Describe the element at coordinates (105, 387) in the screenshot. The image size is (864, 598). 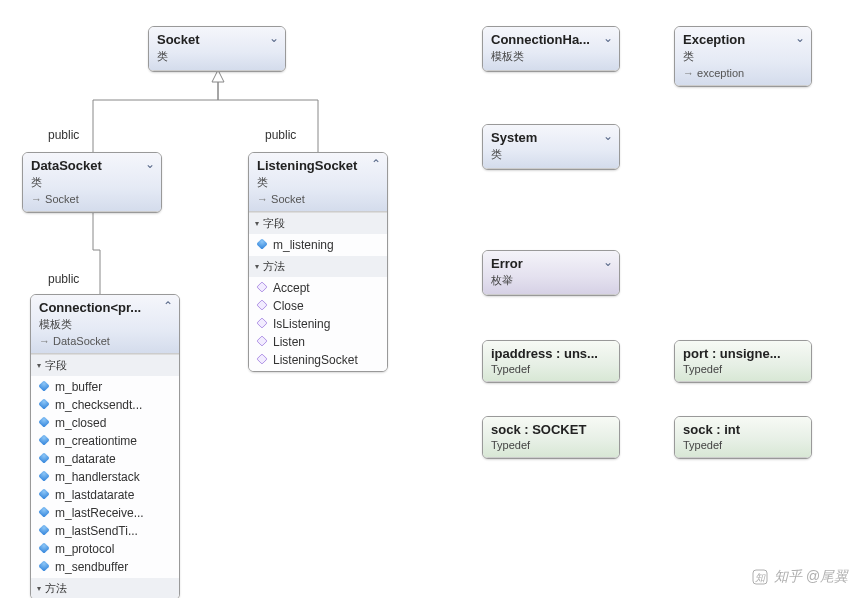
I see `member-item: m_buffer` at that location.